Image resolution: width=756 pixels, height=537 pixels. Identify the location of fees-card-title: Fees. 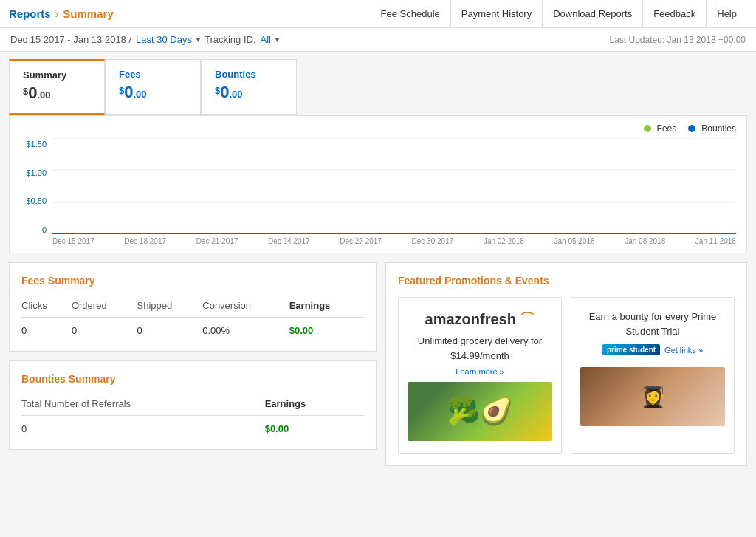
(151, 74).